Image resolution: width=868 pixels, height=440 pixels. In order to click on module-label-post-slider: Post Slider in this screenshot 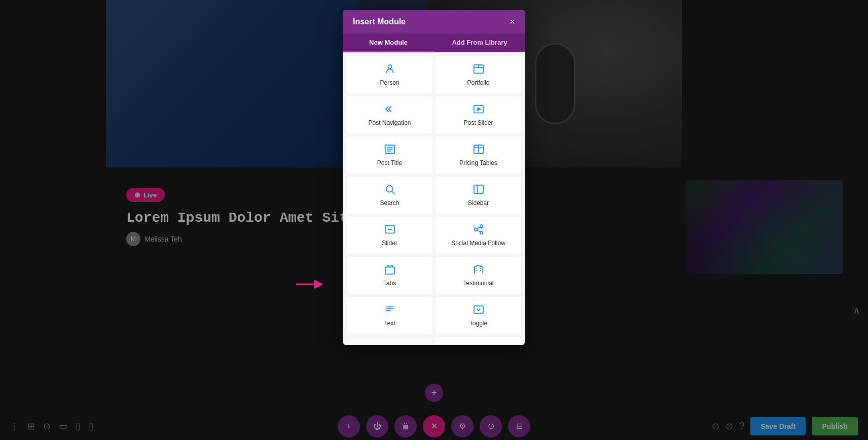, I will do `click(478, 123)`.